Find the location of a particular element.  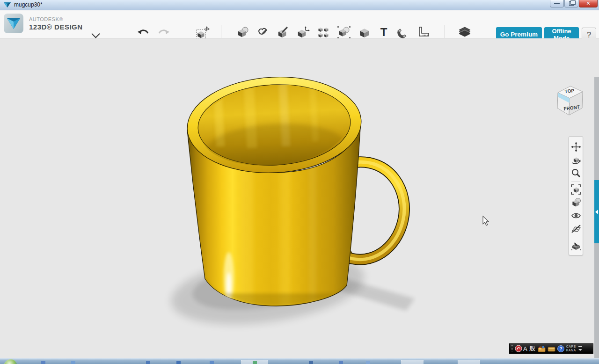

group-icon is located at coordinates (344, 32).